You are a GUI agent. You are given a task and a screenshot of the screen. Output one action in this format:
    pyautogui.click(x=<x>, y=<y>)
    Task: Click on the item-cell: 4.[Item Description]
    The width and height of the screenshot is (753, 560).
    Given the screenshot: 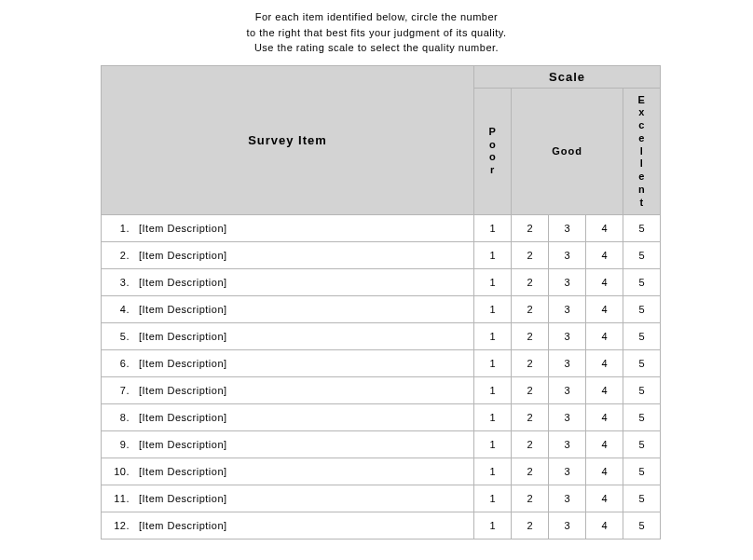 What is the action you would take?
    pyautogui.click(x=288, y=309)
    